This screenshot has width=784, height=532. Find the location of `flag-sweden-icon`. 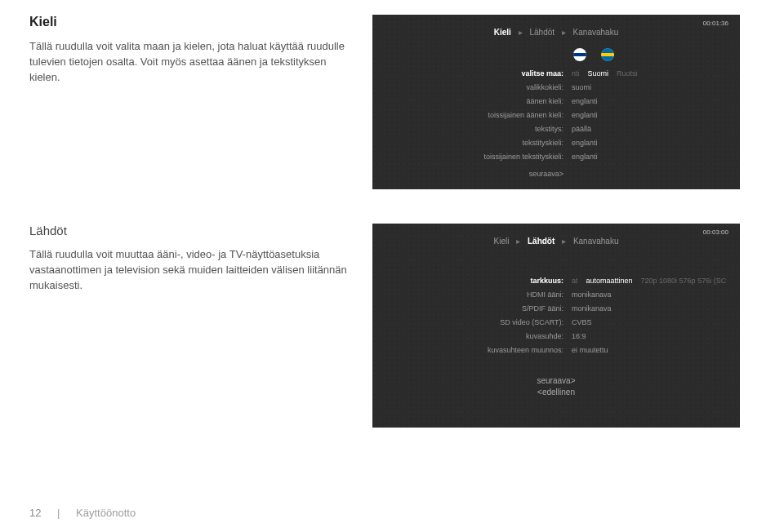

flag-sweden-icon is located at coordinates (608, 55).